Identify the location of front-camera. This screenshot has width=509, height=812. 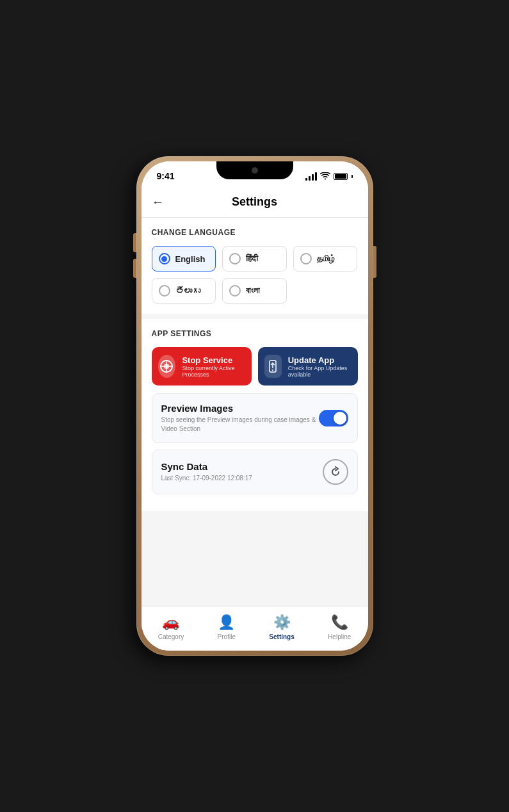
(255, 170).